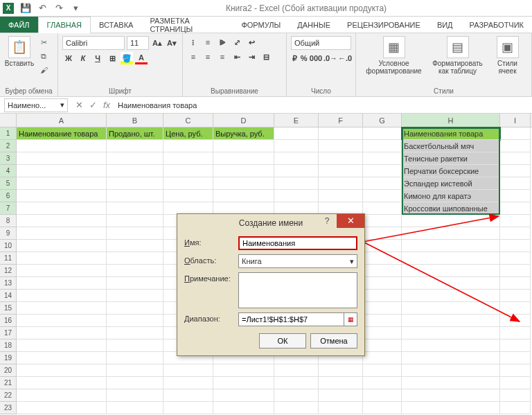 Image resolution: width=532 pixels, height=415 pixels. What do you see at coordinates (497, 25) in the screenshot?
I see `tab-developer: РАЗРАБОТЧИК` at bounding box center [497, 25].